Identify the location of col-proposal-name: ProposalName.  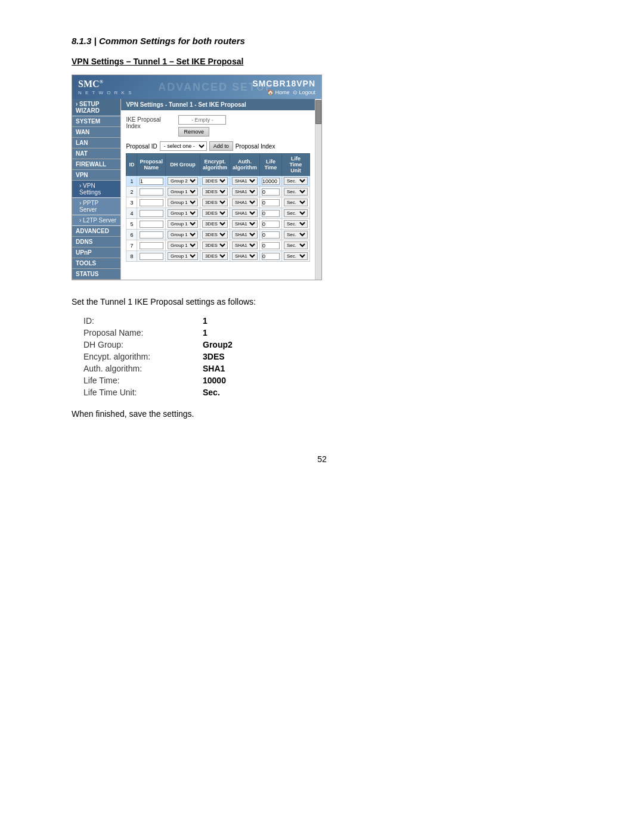
(151, 165).